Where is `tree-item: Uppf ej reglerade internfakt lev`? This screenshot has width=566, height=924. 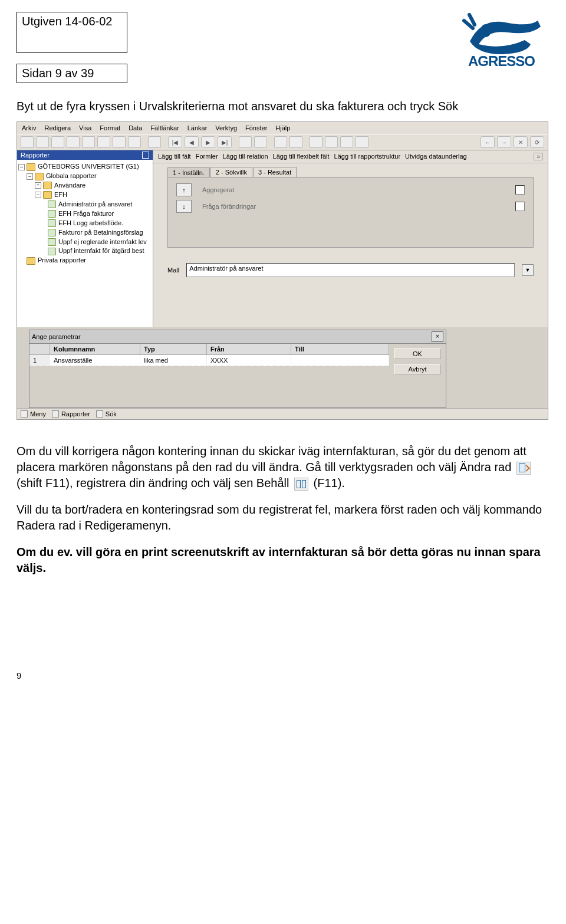 tree-item: Uppf ej reglerade internfakt lev is located at coordinates (103, 242).